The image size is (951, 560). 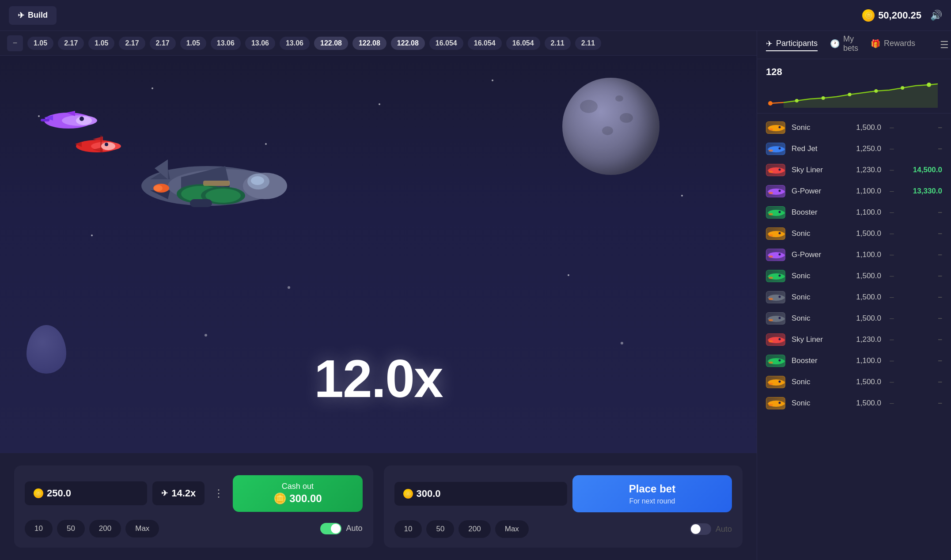 What do you see at coordinates (39, 529) in the screenshot?
I see `quick-btn-10-1: 10` at bounding box center [39, 529].